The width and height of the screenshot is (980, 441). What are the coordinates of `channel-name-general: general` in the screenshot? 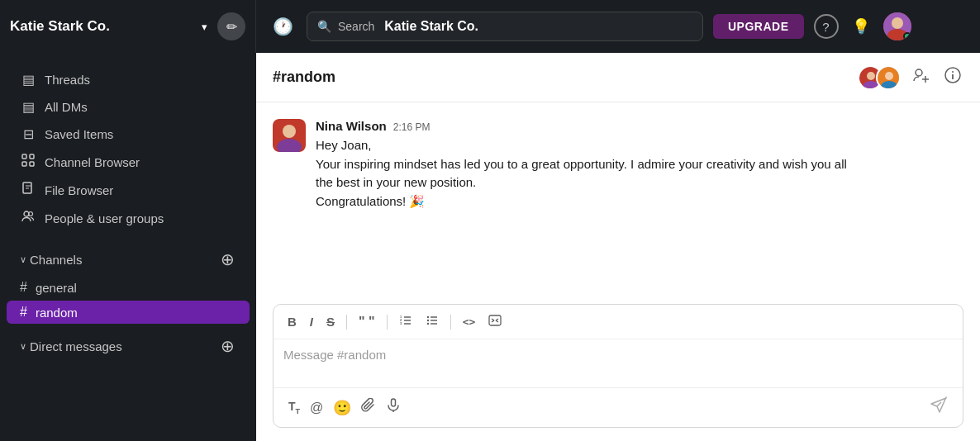 It's located at (56, 287).